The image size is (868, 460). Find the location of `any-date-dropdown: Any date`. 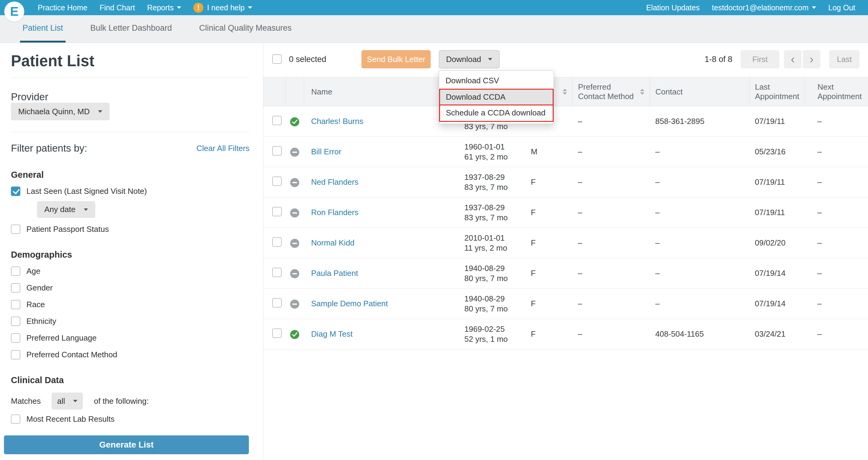

any-date-dropdown: Any date is located at coordinates (66, 209).